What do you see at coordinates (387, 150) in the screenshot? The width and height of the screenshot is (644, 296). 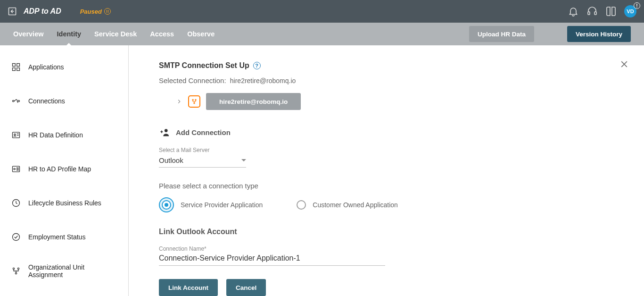 I see `mail-server-label: Select a Mail Server` at bounding box center [387, 150].